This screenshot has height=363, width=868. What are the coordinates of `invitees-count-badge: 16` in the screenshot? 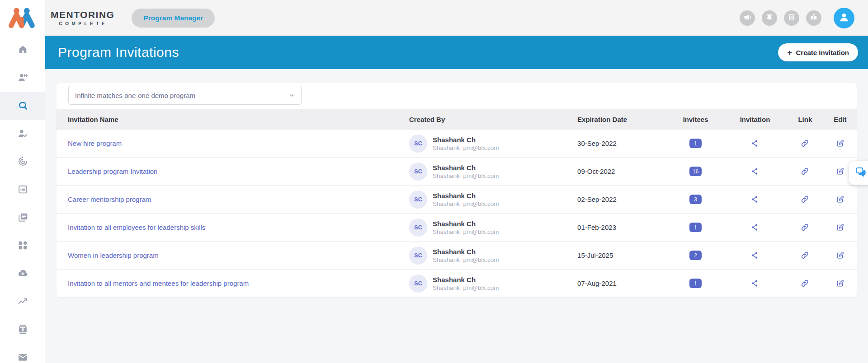 It's located at (695, 172).